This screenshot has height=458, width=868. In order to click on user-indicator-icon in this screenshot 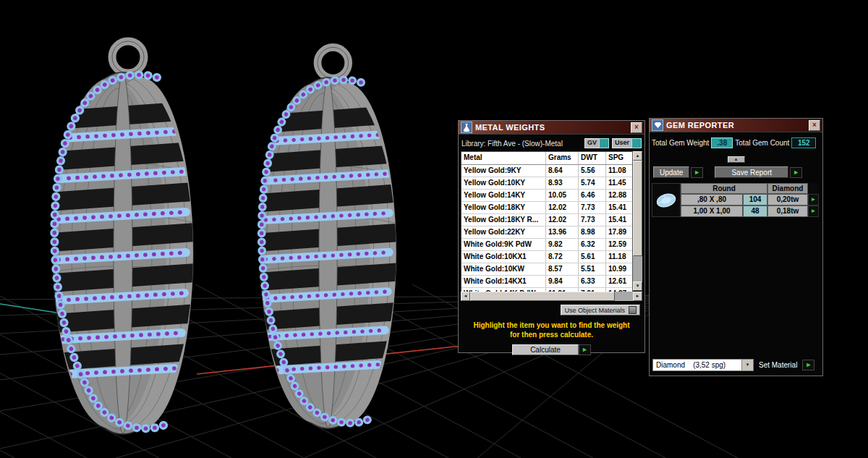, I will do `click(637, 143)`.